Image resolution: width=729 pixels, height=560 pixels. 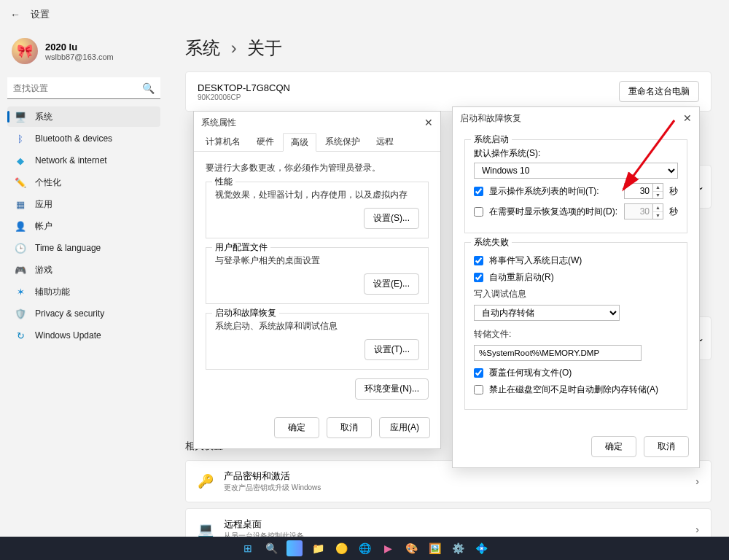 What do you see at coordinates (84, 270) in the screenshot?
I see `sidebar-item-7: 🎮游戏` at bounding box center [84, 270].